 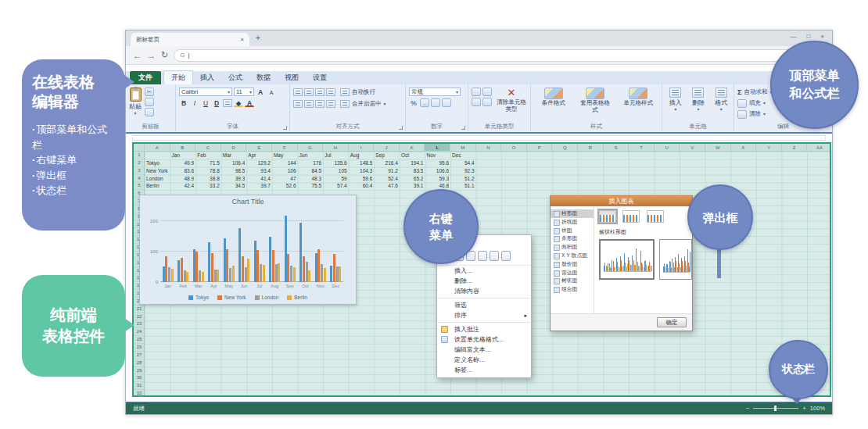 I want to click on format-as-table-button: 套用表格格式, so click(x=595, y=100).